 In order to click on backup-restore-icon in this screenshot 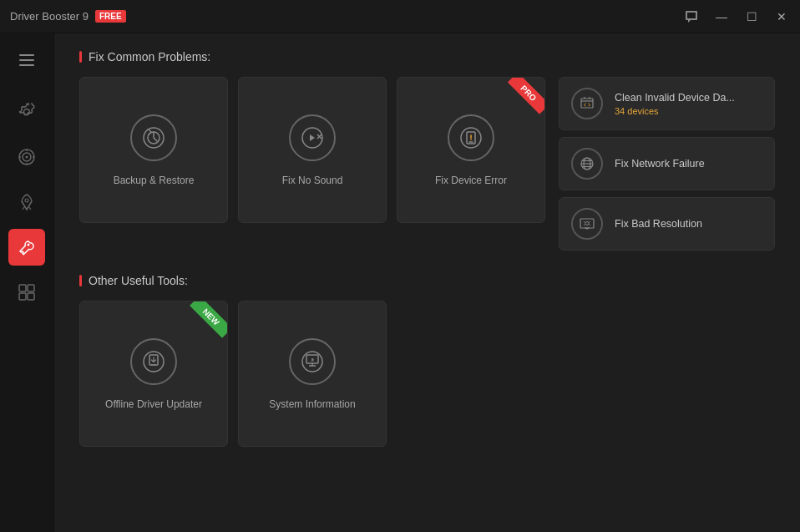, I will do `click(154, 138)`.